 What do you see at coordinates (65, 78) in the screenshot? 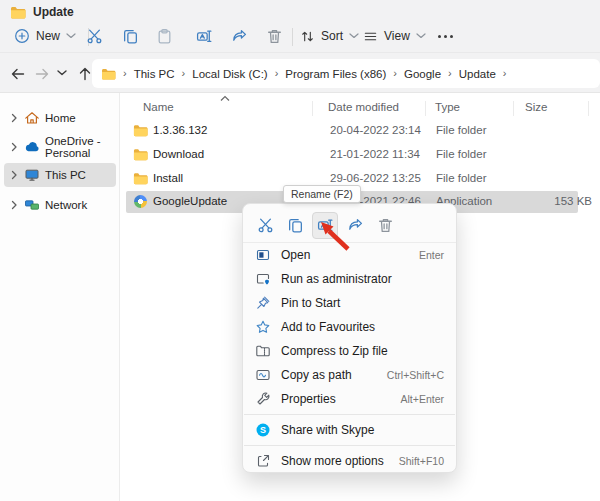
I see `recent-locations-icon` at bounding box center [65, 78].